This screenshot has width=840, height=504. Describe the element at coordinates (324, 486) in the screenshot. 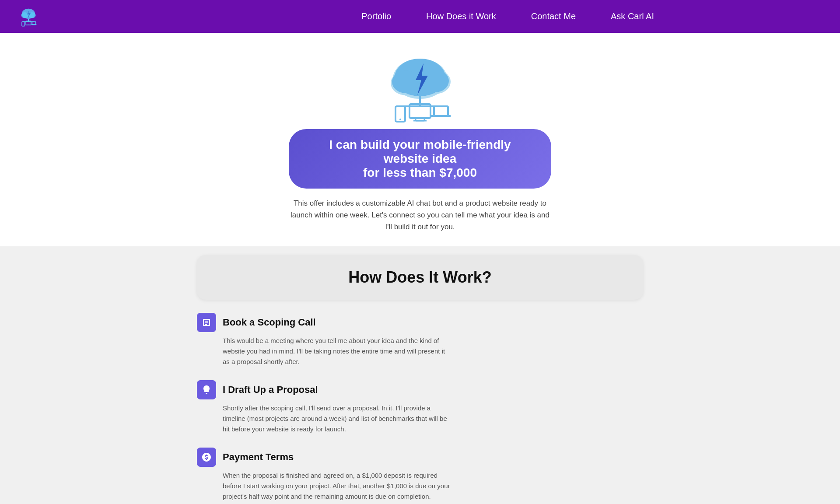

I see `step-payment-terms-body: When the proposal is finished and agreed…` at that location.